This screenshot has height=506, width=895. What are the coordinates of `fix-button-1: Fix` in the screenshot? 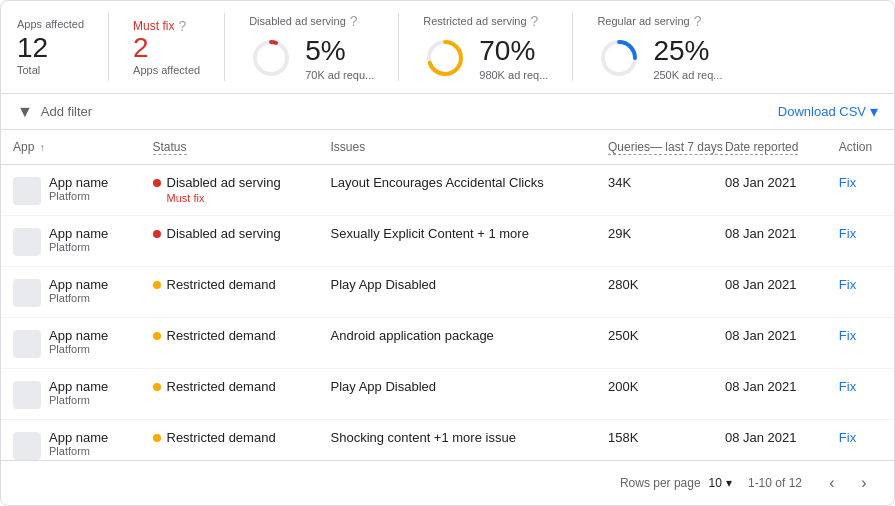 It's located at (848, 234).